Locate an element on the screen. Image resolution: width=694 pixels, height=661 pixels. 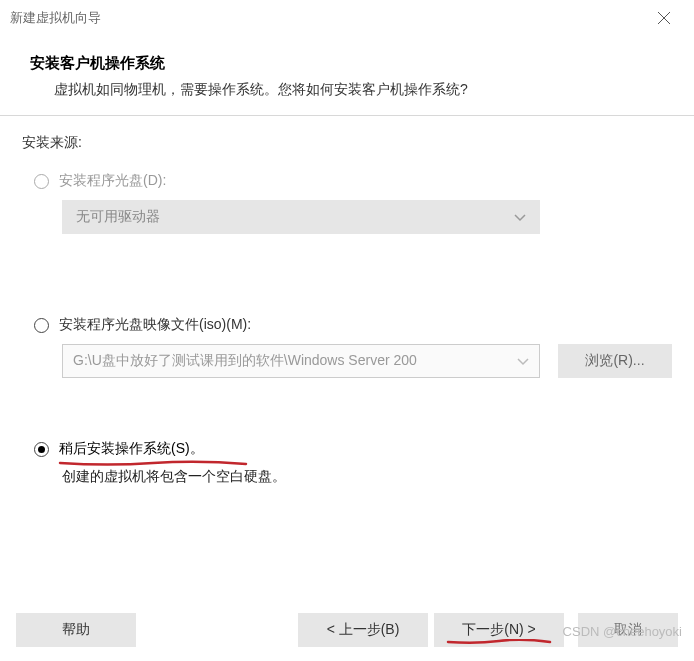
back-button-label: < 上一步(B) is located at coordinates (364, 630).